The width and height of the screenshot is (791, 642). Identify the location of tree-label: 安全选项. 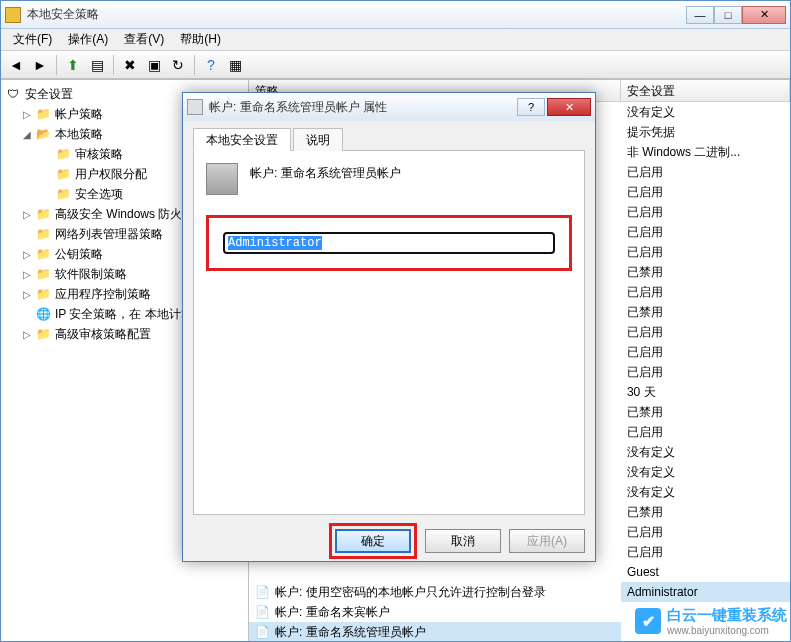
(99, 194).